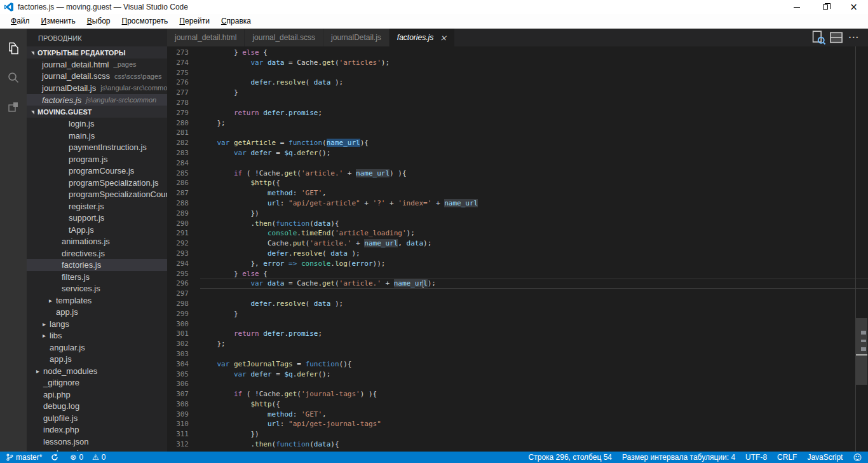  I want to click on tree-file-paymentInstruction.js: paymentInstruction.js, so click(97, 148).